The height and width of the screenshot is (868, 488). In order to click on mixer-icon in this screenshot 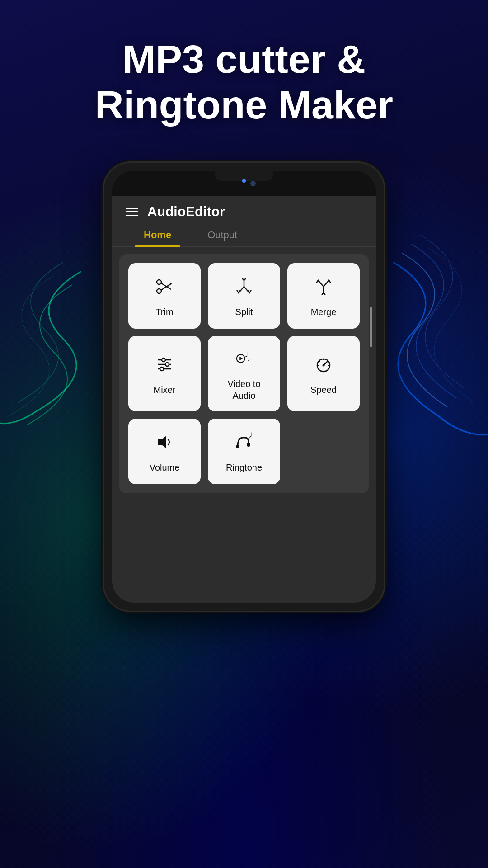, I will do `click(164, 366)`.